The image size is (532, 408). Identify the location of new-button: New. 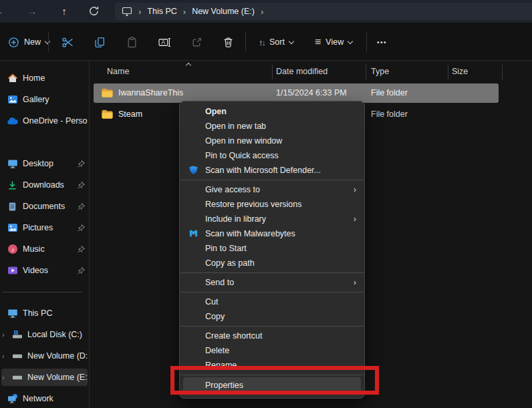
(29, 42).